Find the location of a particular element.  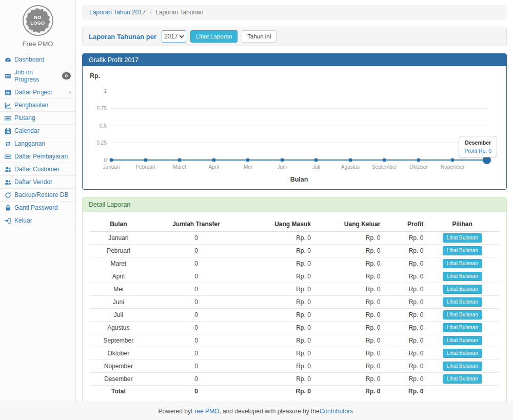

sidebar-item-piutang: Piutang is located at coordinates (38, 118).